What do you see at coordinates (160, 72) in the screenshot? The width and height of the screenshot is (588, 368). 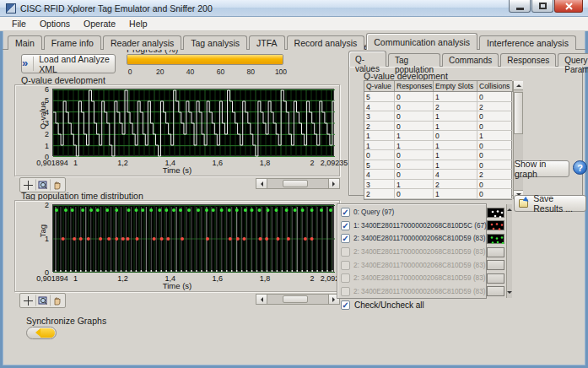 I see `progress-tick: 20` at bounding box center [160, 72].